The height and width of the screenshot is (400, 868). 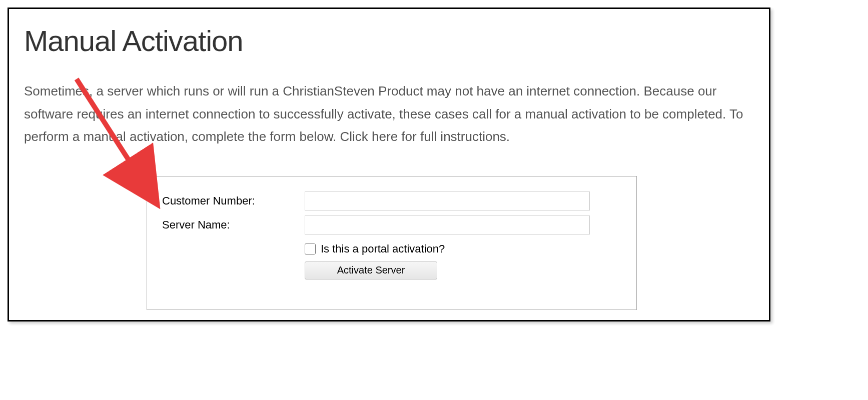 I want to click on portal-activation-checkbox, so click(x=310, y=249).